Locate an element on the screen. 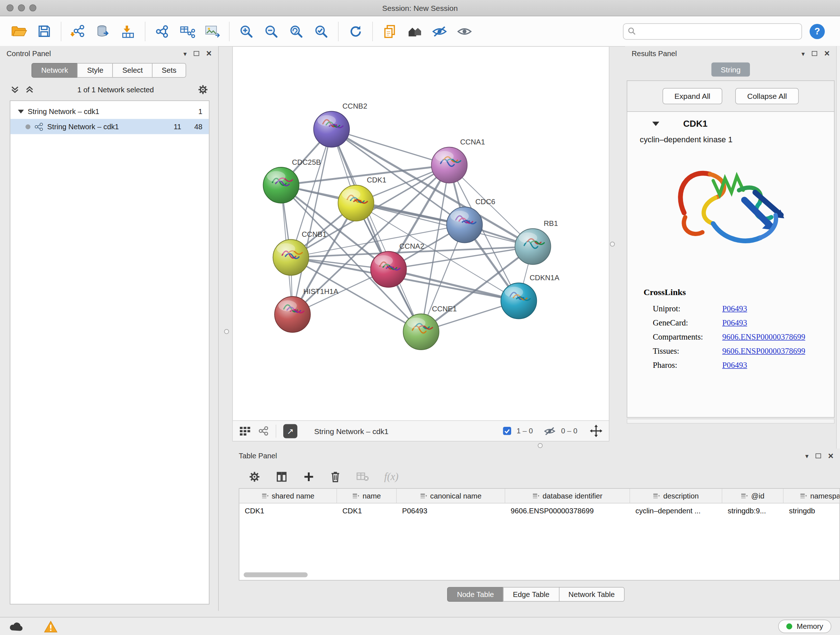 The height and width of the screenshot is (635, 840). network-edge-CCNB2-CCNE1 is located at coordinates (377, 231).